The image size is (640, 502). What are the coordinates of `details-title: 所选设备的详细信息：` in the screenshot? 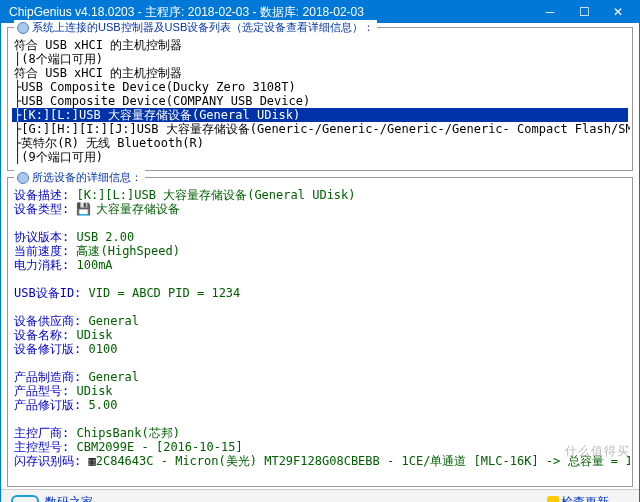 It's located at (80, 178).